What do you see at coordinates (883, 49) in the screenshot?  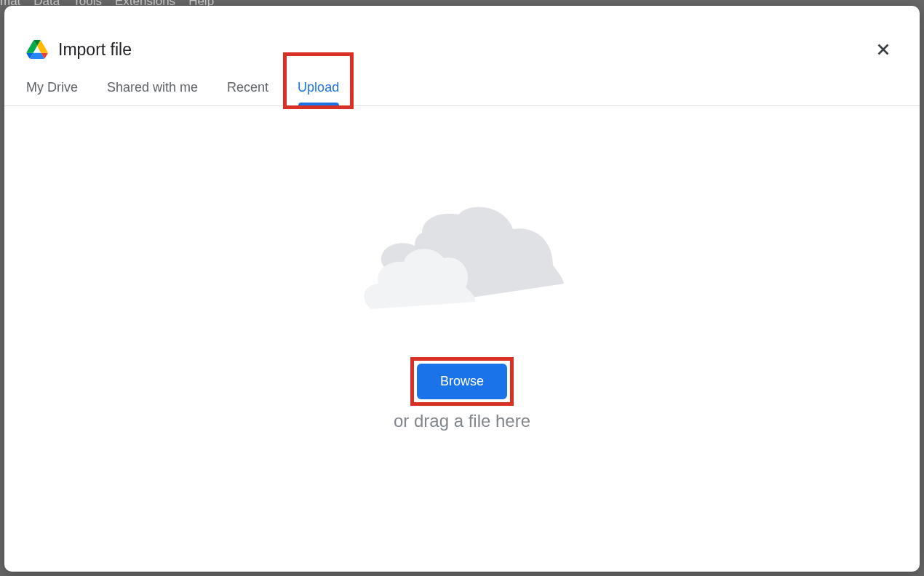 I see `close-icon` at bounding box center [883, 49].